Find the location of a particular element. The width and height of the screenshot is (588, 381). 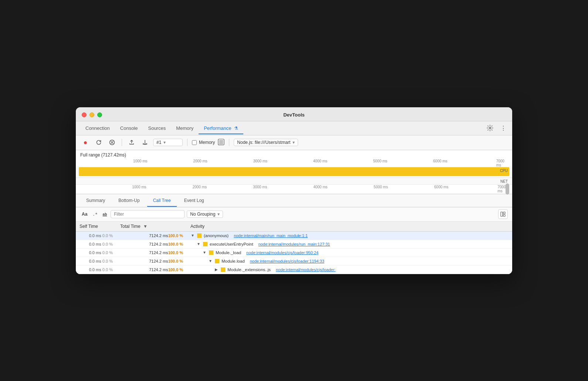

table-row: 0.0 ms 0.0 %7124.2 ms100.0 % ▶ Module._e… is located at coordinates (294, 269).